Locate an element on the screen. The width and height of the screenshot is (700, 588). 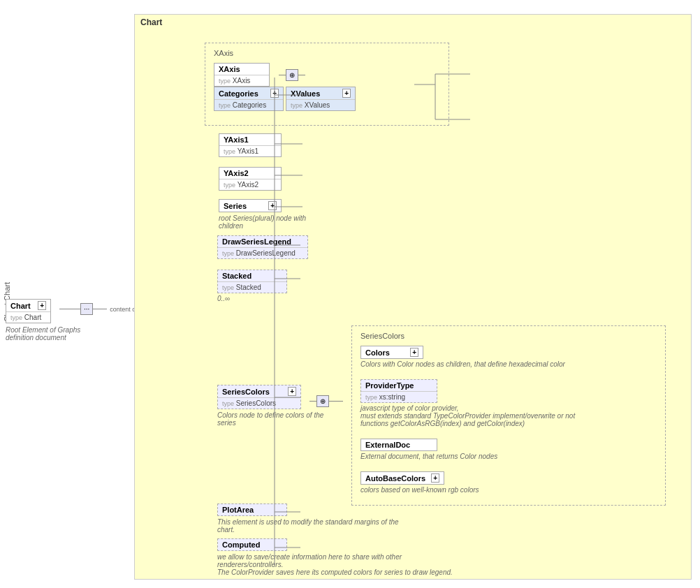
plot-area-description: This element is used to modify the stand… is located at coordinates (315, 526).